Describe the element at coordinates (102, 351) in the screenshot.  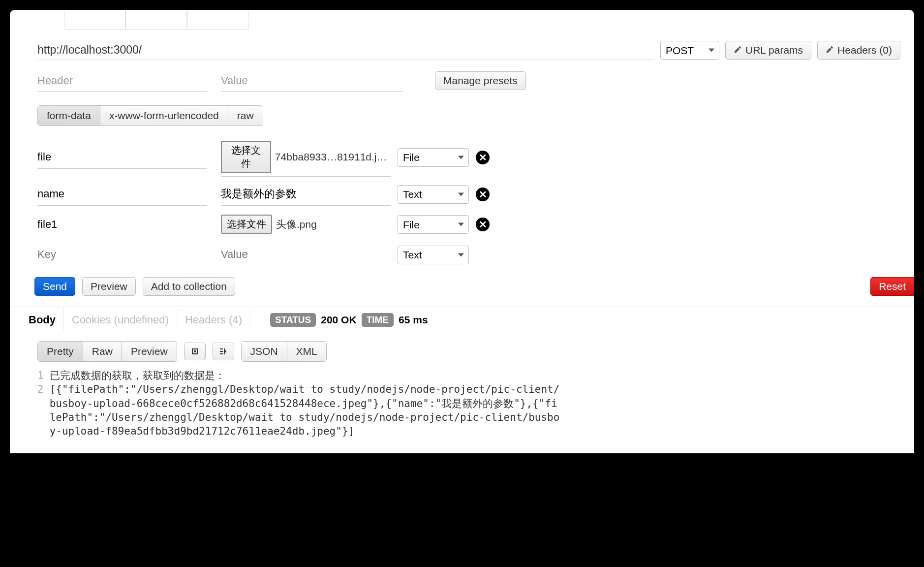
I see `view-mode-raw: Raw` at that location.